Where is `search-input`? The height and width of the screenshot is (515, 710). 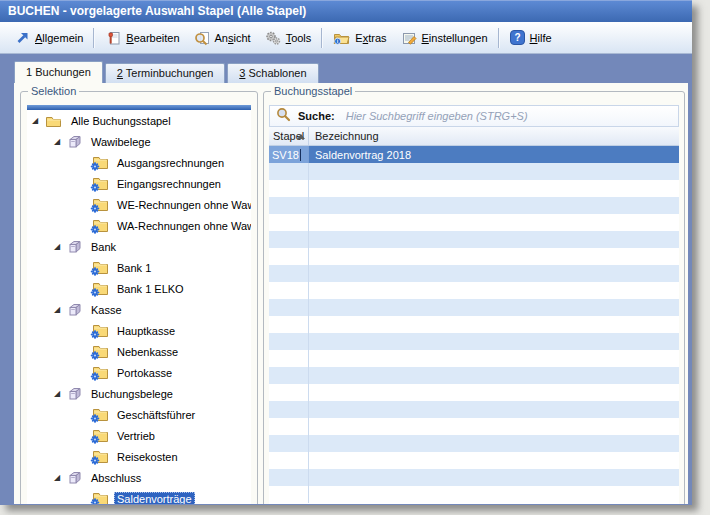 search-input is located at coordinates (511, 116).